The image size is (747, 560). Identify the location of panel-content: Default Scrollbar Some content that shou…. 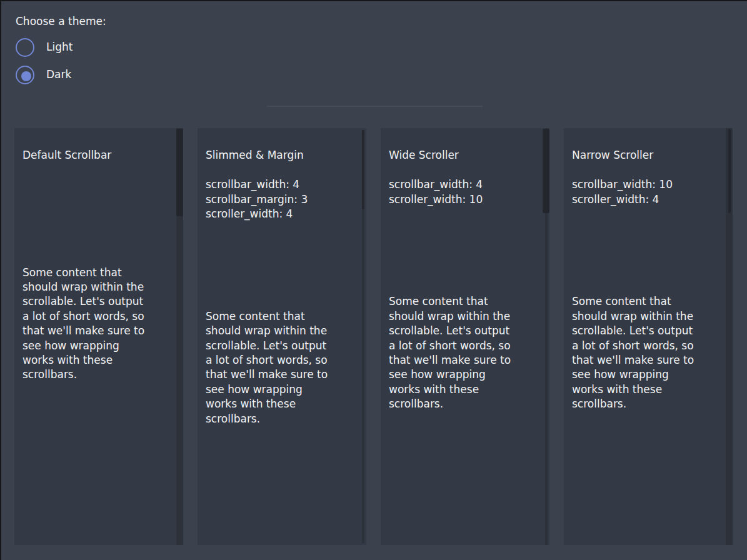
(98, 265).